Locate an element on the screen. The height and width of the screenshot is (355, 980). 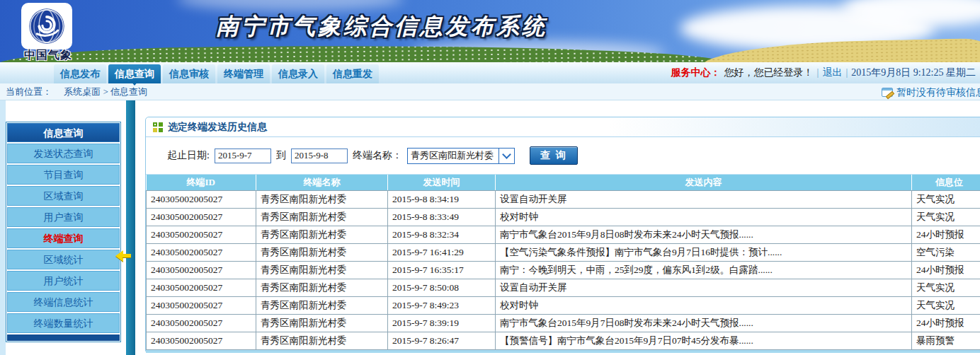
logo-caption: 中国气象 is located at coordinates (48, 55).